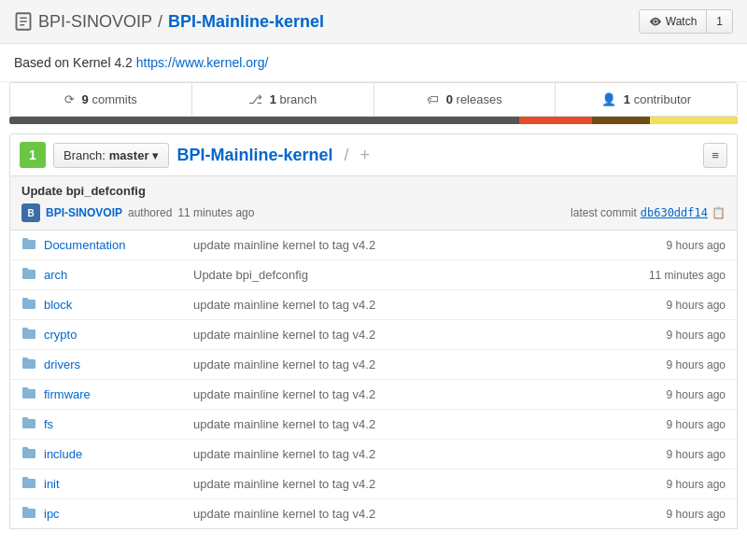 This screenshot has height=560, width=747. What do you see at coordinates (138, 213) in the screenshot?
I see `commit-author-area: B BPI-SINOVOIP authored 11 minutes ago` at bounding box center [138, 213].